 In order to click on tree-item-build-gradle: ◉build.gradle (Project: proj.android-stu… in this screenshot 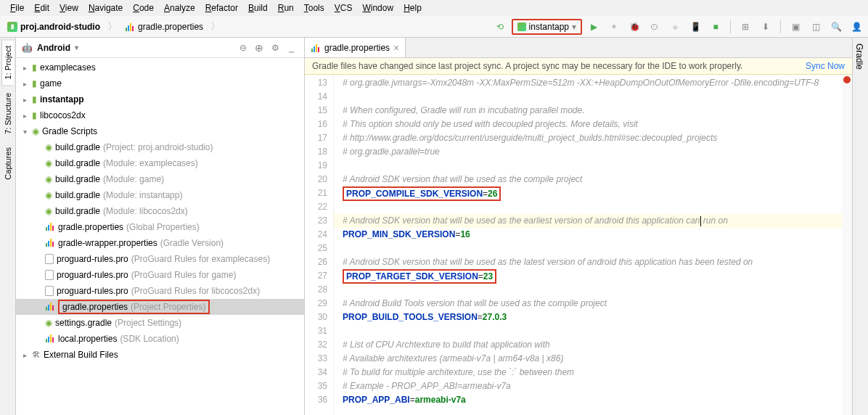, I will do `click(160, 147)`.